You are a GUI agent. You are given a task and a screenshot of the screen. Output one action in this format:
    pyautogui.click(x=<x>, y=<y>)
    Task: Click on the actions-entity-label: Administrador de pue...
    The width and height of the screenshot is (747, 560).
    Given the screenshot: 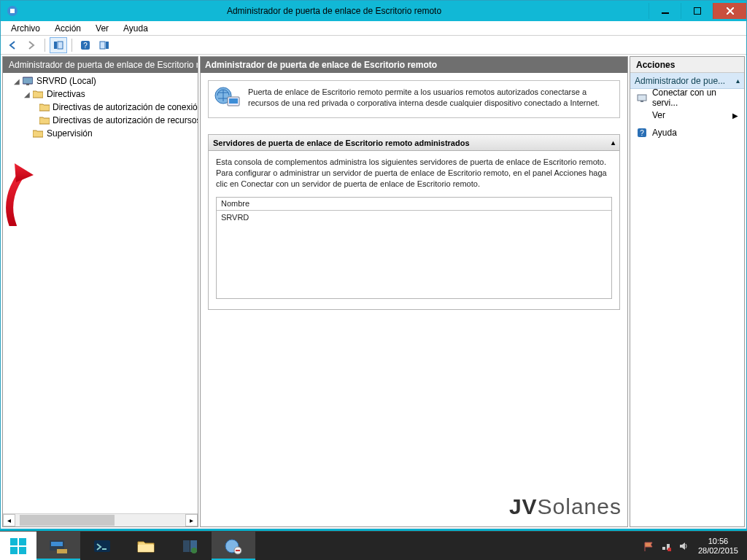 What is the action you would take?
    pyautogui.click(x=680, y=81)
    